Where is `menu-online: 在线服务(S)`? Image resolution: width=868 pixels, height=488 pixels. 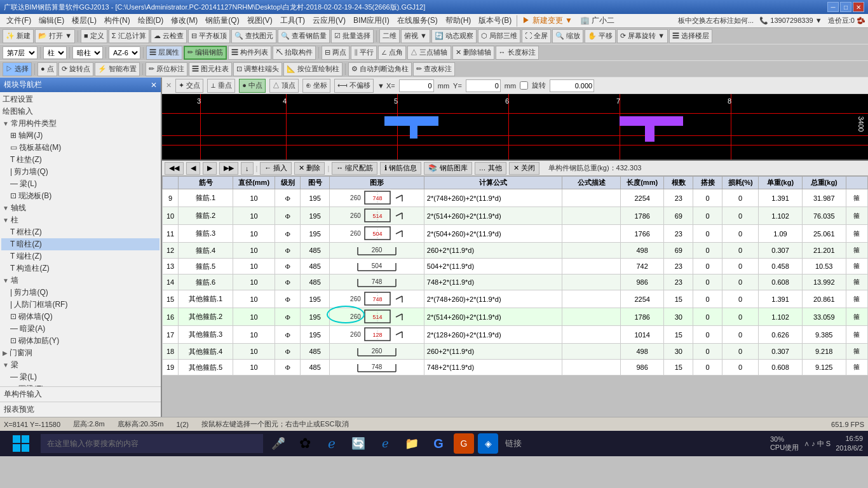
menu-online: 在线服务(S) is located at coordinates (417, 20).